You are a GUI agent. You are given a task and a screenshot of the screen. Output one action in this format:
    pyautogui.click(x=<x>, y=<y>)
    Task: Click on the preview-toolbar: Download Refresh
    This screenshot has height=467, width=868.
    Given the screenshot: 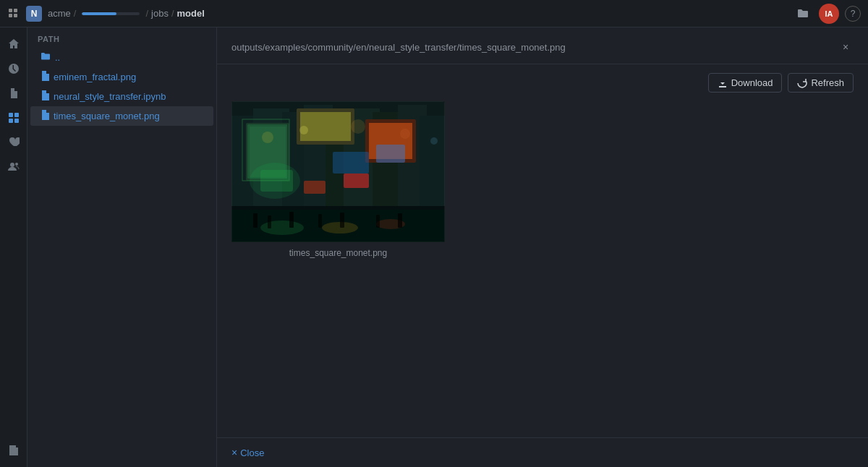 What is the action you would take?
    pyautogui.click(x=542, y=82)
    